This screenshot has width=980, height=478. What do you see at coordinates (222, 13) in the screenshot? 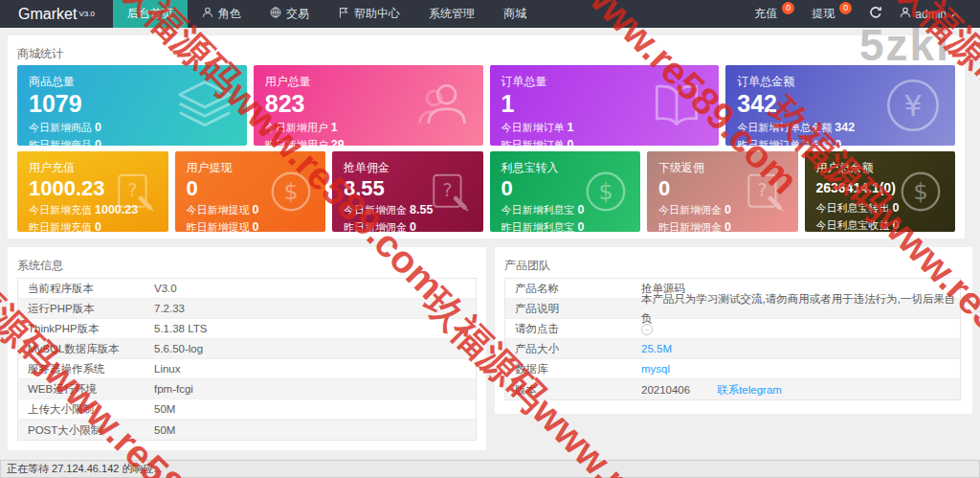
I see `nav-item-roles: 角色` at bounding box center [222, 13].